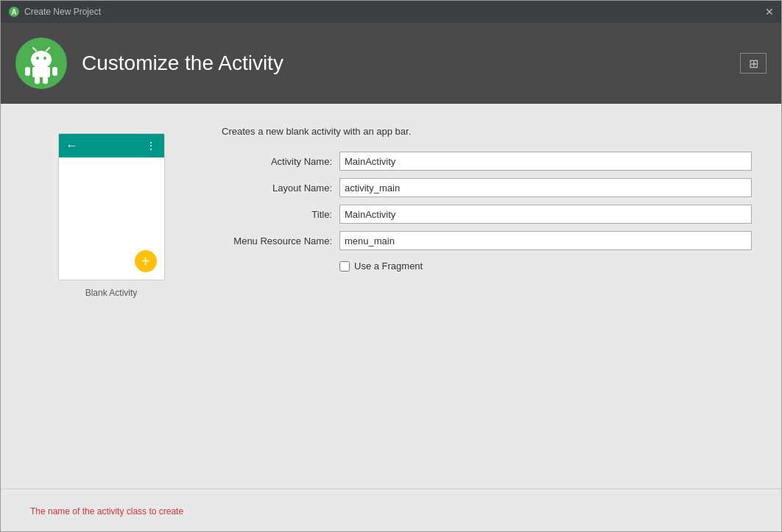  What do you see at coordinates (112, 146) in the screenshot?
I see `phone-app-bar: ← ⋮` at bounding box center [112, 146].